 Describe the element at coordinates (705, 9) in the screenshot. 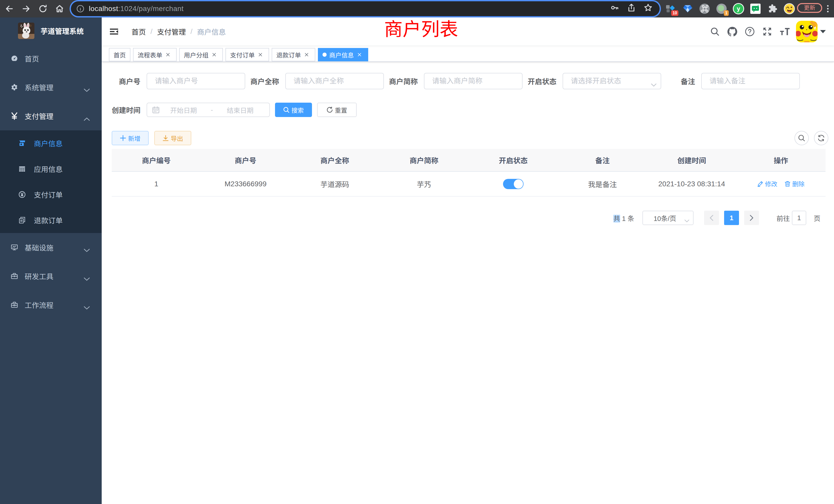

I see `extension-command-icon` at that location.